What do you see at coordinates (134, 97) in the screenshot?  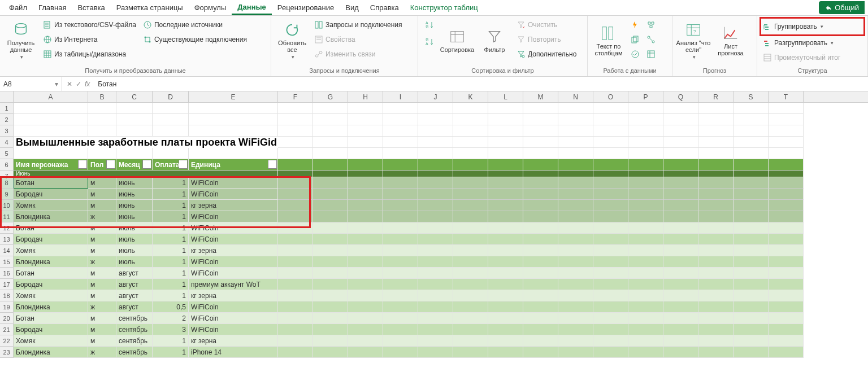 I see `col-header-C: C` at bounding box center [134, 97].